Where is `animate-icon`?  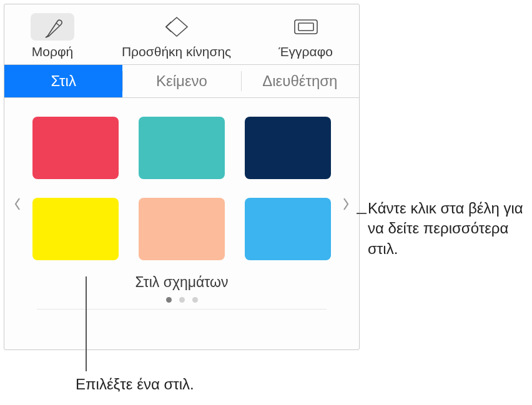 animate-icon is located at coordinates (177, 27).